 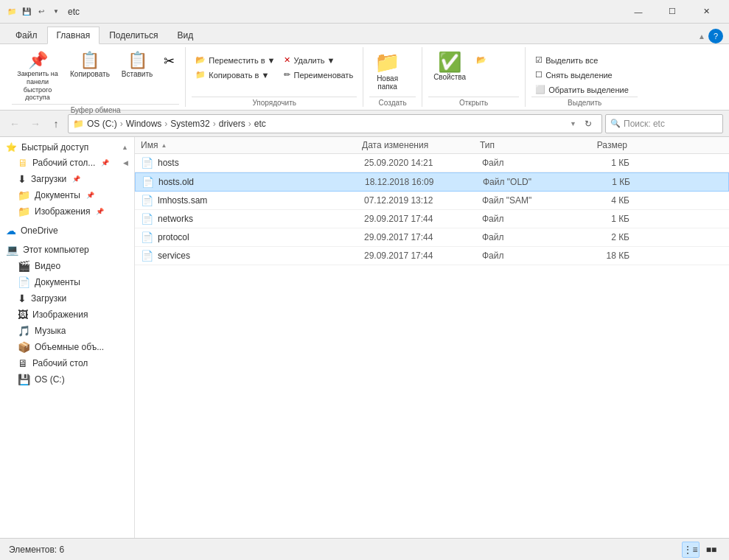 I want to click on open-buttons: ✅ Свойства 📂, so click(x=459, y=72).